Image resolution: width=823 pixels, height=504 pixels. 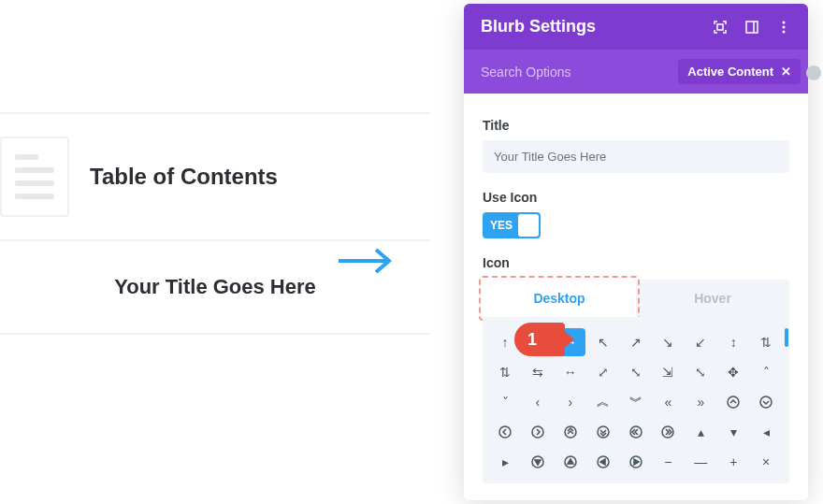 What do you see at coordinates (700, 402) in the screenshot?
I see `icon-option-chev2-right: »` at bounding box center [700, 402].